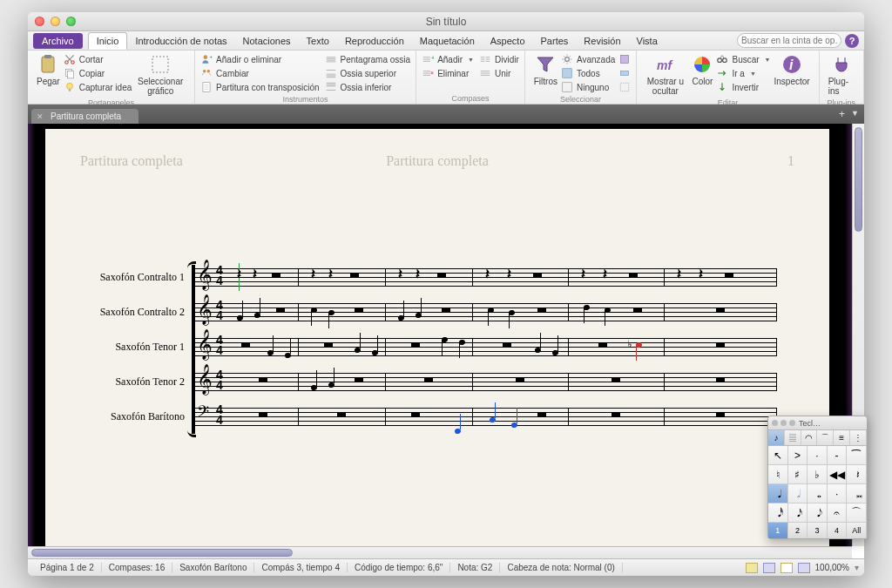 This screenshot has width=892, height=588. Describe the element at coordinates (743, 73) in the screenshot. I see `goto-button: Ir a▼` at that location.